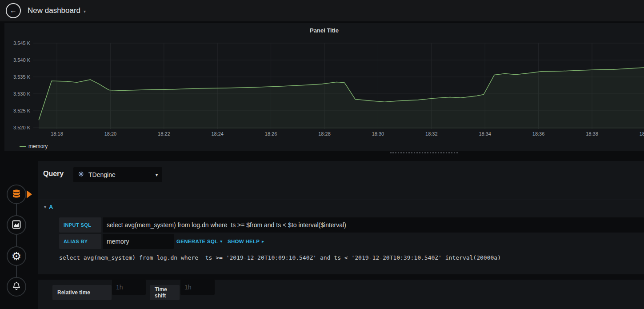 The width and height of the screenshot is (644, 309). I want to click on svg-text: 3.520 K, so click(22, 128).